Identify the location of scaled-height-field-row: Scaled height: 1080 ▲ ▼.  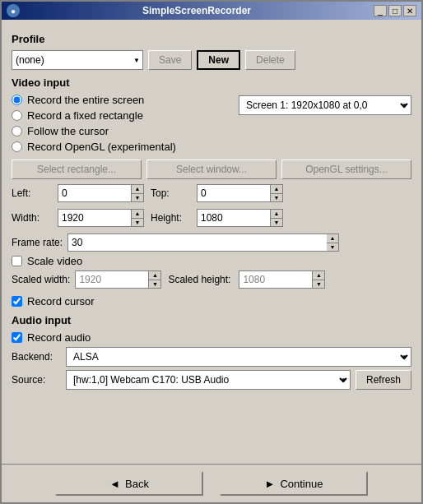
(247, 280).